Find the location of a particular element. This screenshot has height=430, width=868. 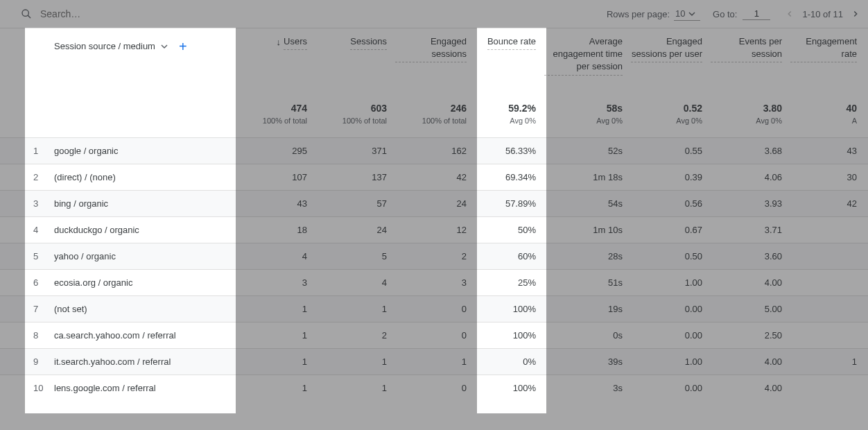

summary-sessions: 603 is located at coordinates (379, 108).